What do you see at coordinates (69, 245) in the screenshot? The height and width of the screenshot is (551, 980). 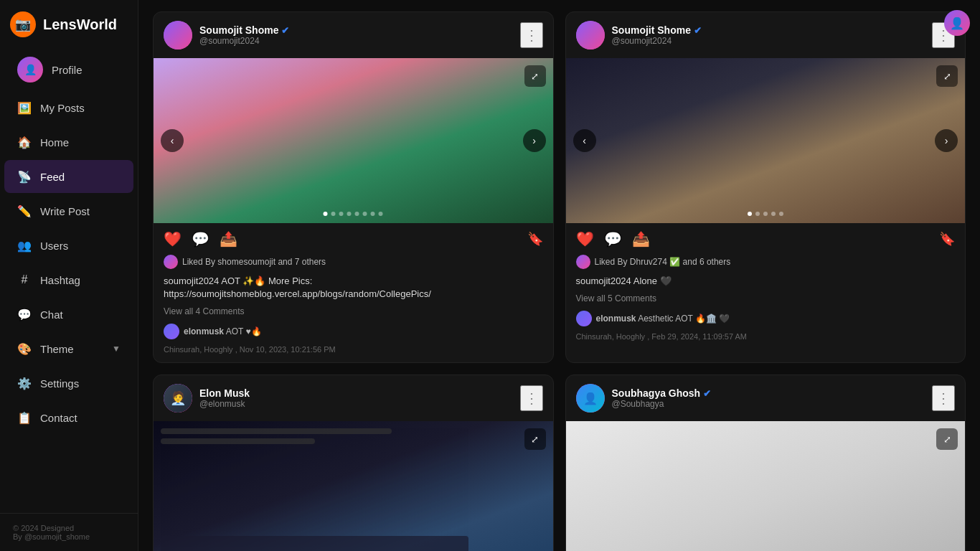 I see `sidebar-item-users: 👥 Users` at bounding box center [69, 245].